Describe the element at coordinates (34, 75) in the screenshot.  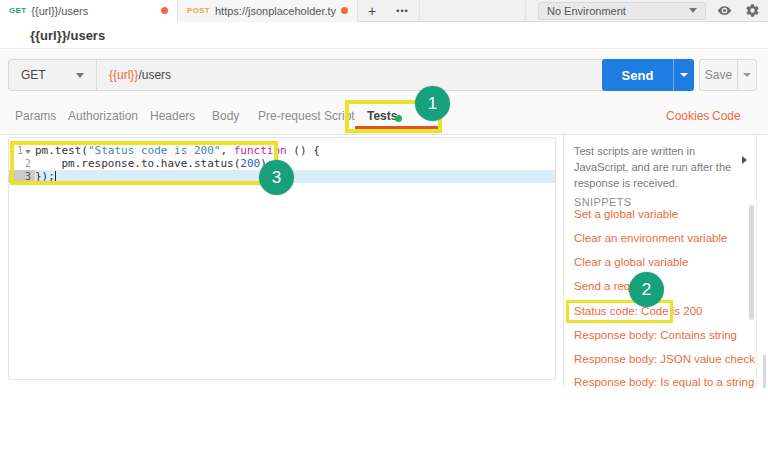
I see `method-select-value: GET` at that location.